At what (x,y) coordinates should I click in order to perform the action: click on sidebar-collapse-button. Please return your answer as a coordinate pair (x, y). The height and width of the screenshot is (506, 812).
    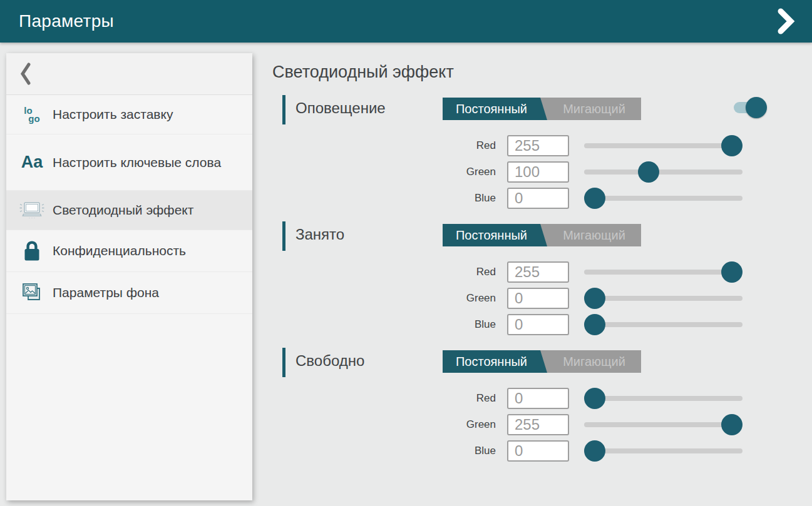
    Looking at the image, I should click on (129, 74).